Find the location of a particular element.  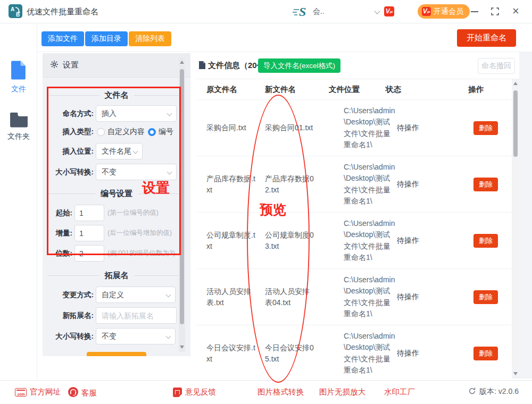

customer-service-link: 客服 is located at coordinates (82, 393).